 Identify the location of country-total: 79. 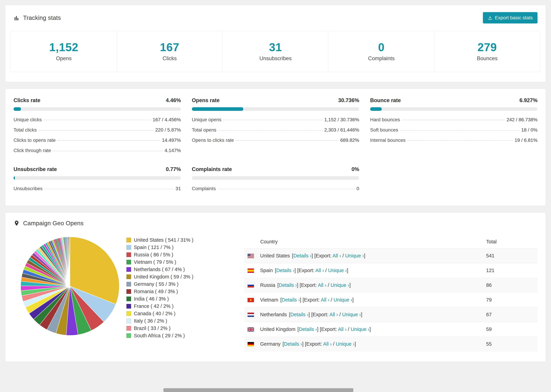
(512, 300).